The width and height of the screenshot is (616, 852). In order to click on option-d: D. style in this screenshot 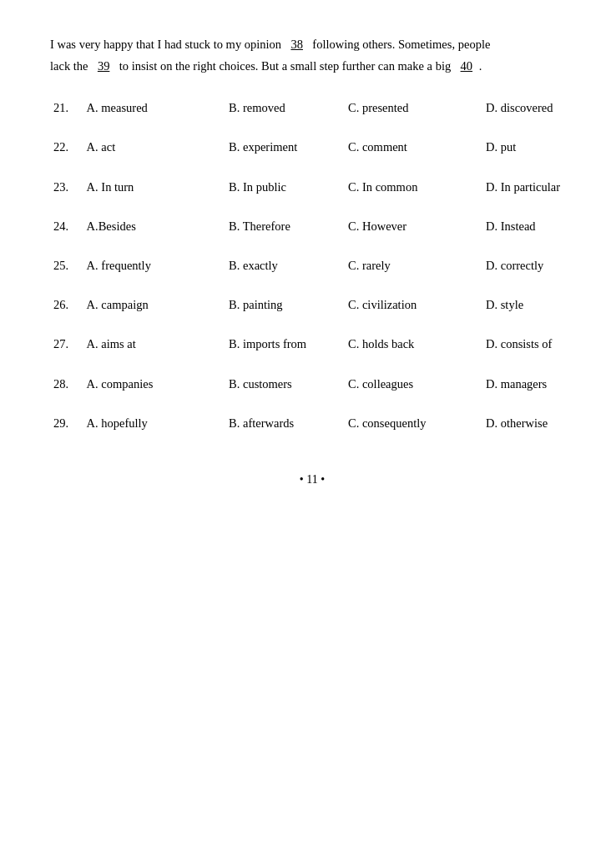, I will do `click(528, 305)`.